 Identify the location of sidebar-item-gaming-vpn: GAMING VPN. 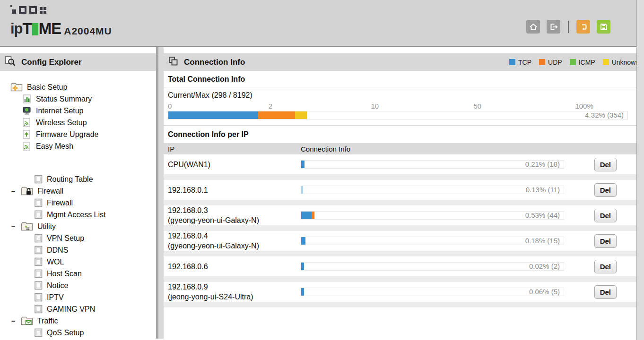
(78, 309).